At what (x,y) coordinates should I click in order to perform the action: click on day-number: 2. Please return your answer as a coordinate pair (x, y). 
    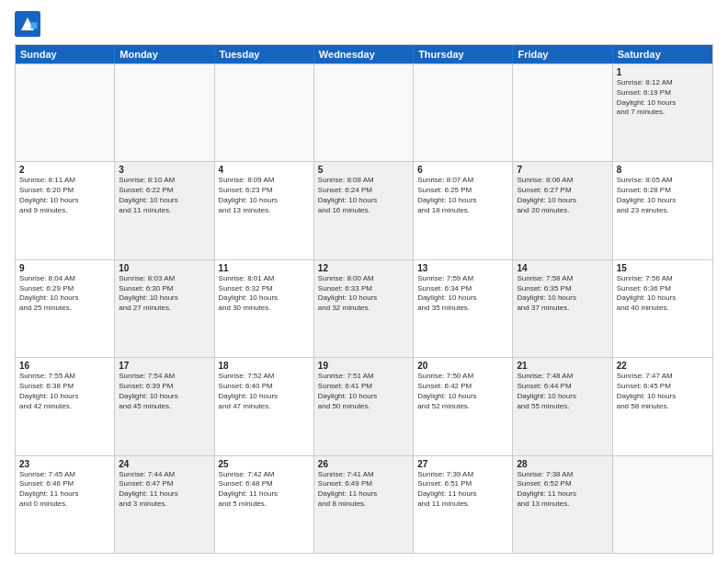
    Looking at the image, I should click on (64, 169).